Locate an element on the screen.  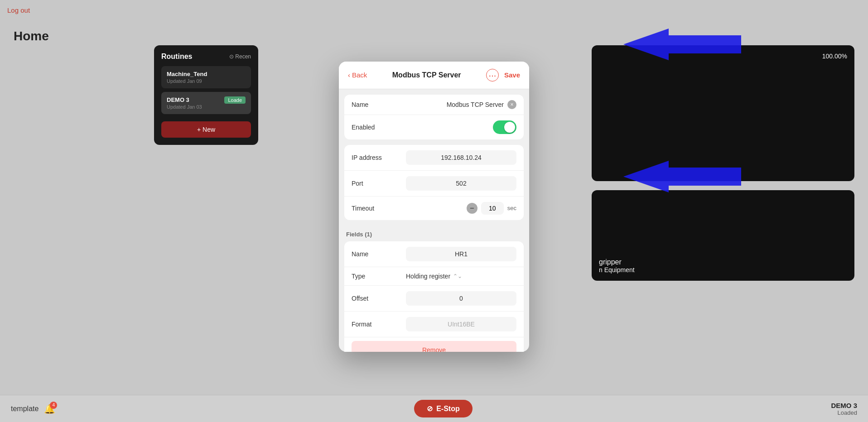
minus-icon: − is located at coordinates (472, 208).